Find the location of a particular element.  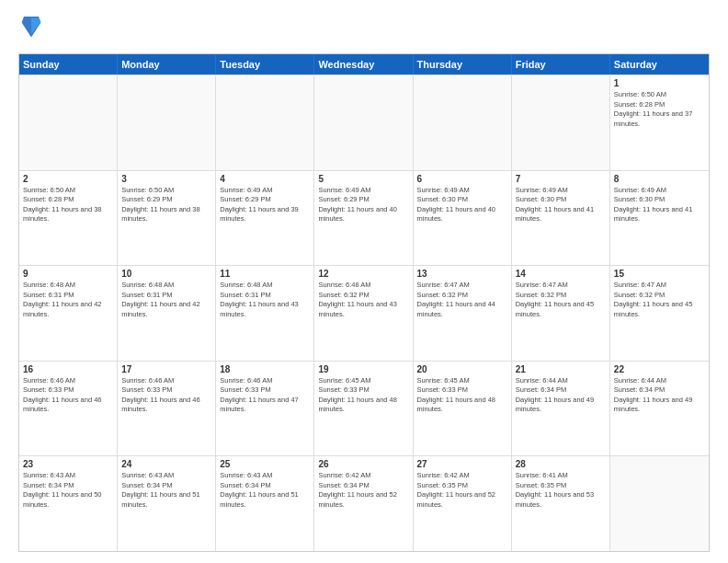

header-cell-thursday: Thursday is located at coordinates (463, 64).